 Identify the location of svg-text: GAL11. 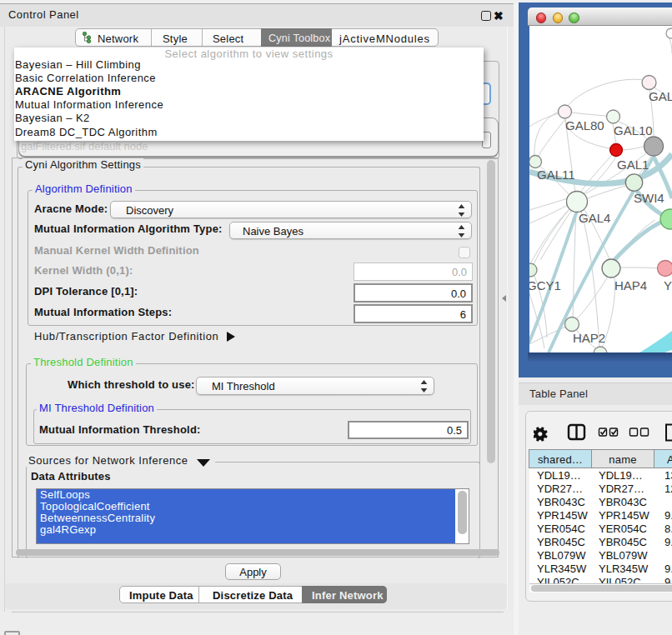
(556, 175).